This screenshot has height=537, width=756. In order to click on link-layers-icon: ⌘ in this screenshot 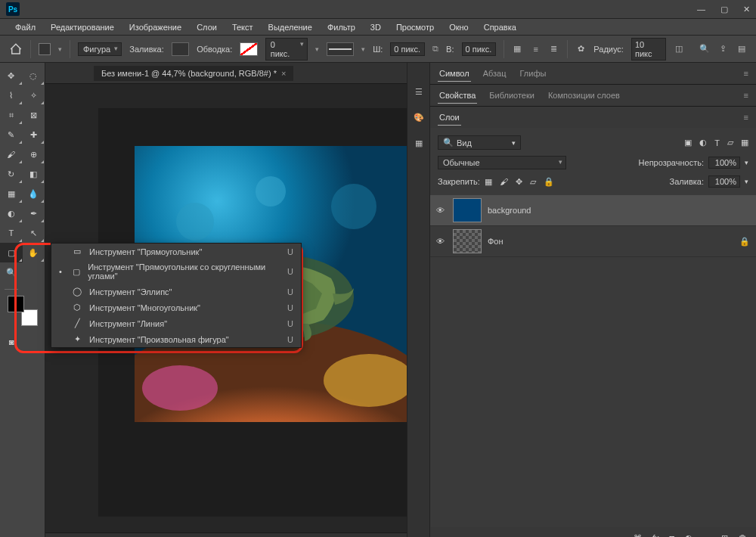, I will do `click(638, 535)`.